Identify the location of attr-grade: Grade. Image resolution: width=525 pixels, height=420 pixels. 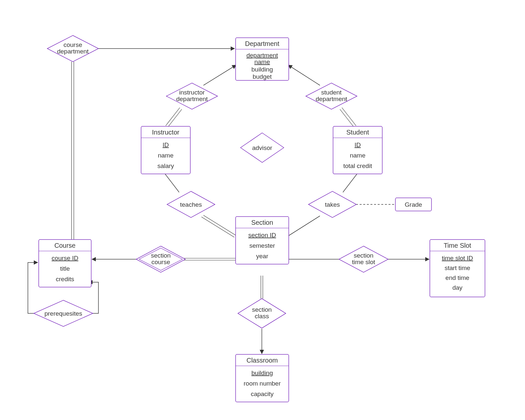
(413, 204).